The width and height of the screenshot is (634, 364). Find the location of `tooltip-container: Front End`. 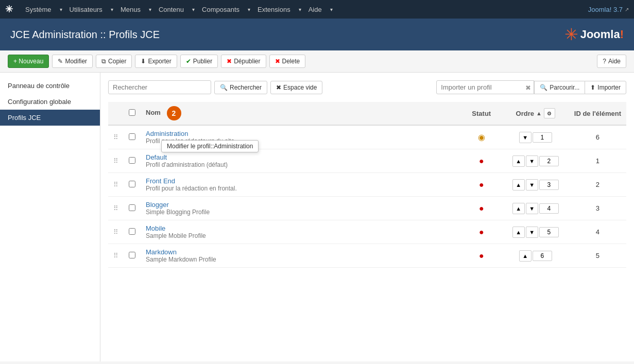

tooltip-container: Front End is located at coordinates (161, 181).